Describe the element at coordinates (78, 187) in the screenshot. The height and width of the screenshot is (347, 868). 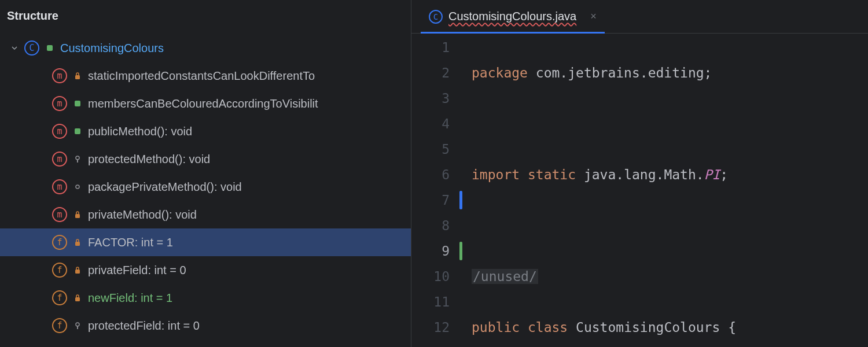
I see `package-icon` at that location.